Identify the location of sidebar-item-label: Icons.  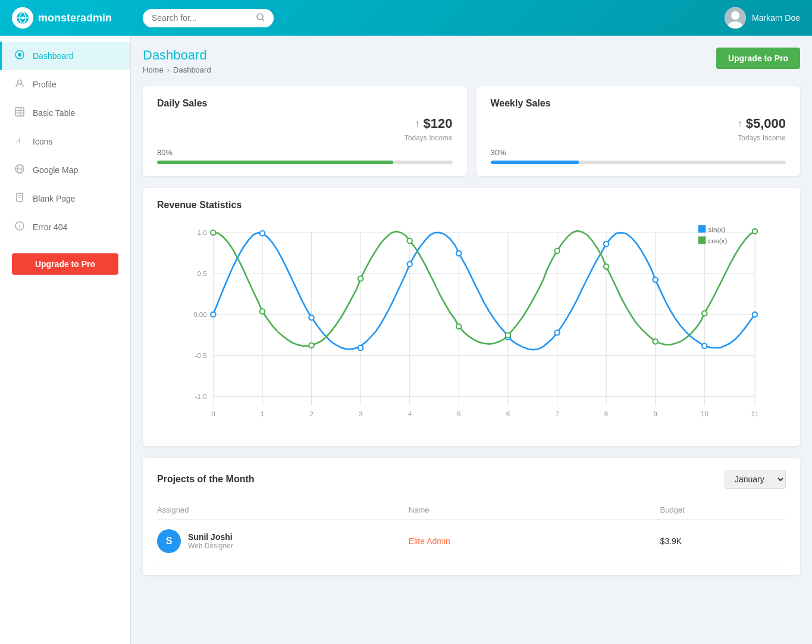
(43, 142).